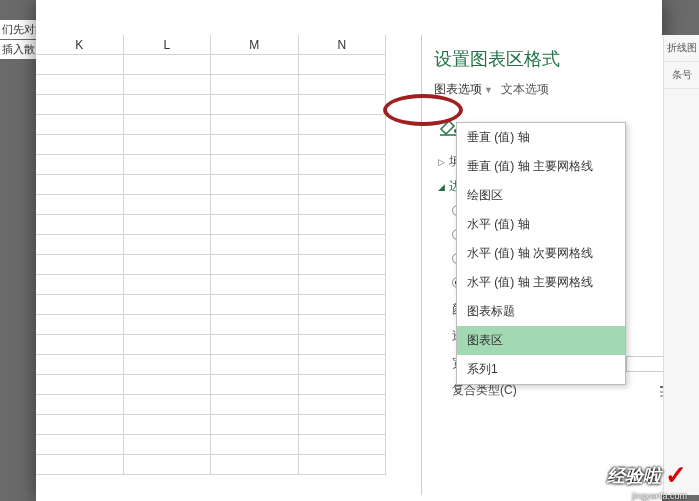 This screenshot has height=501, width=699. Describe the element at coordinates (682, 76) in the screenshot. I see `strip-button: 条号` at that location.